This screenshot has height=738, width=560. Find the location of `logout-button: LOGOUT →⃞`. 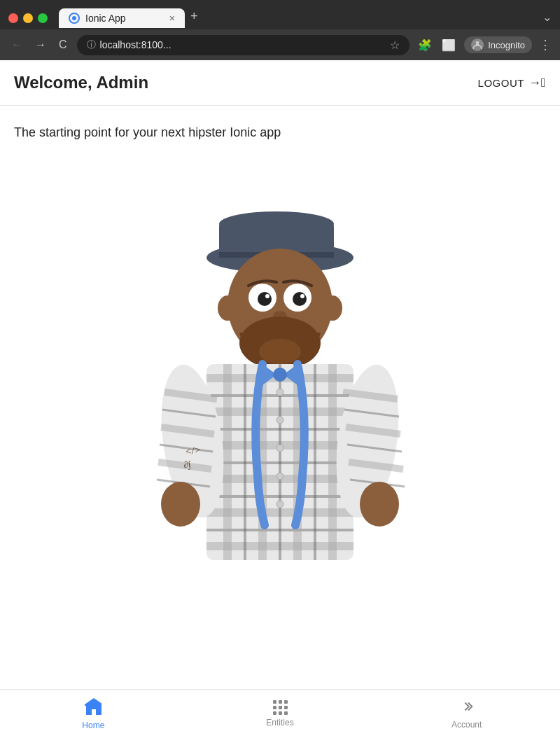

logout-button: LOGOUT →⃞ is located at coordinates (512, 83).